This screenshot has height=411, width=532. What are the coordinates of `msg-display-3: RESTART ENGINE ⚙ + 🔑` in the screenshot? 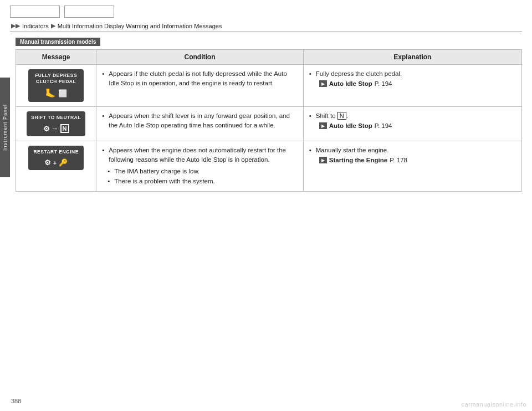 It's located at (56, 158).